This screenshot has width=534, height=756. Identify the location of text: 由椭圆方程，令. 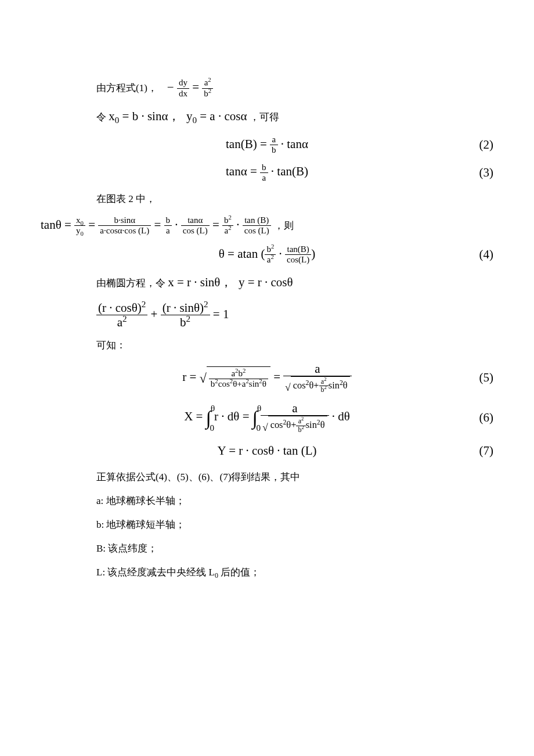
(131, 283).